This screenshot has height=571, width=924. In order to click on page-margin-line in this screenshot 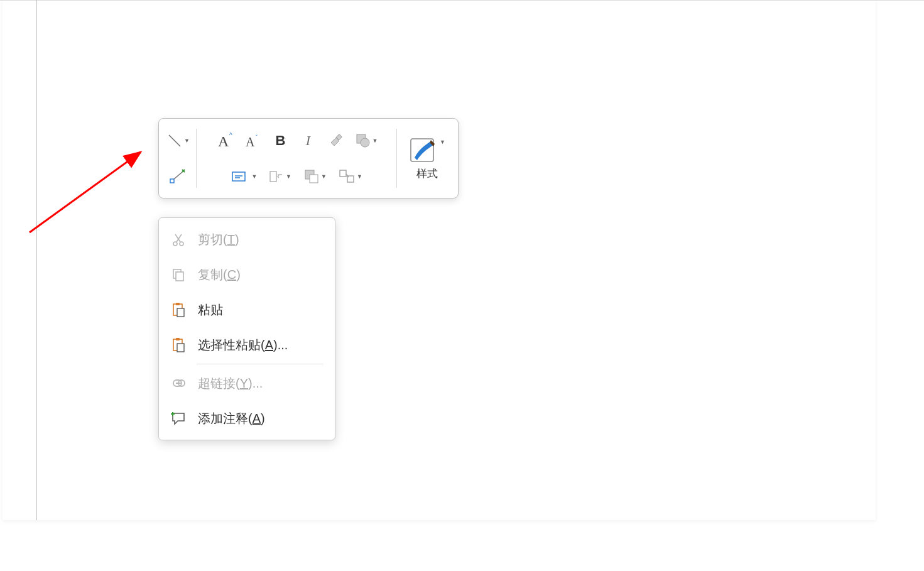, I will do `click(36, 260)`.